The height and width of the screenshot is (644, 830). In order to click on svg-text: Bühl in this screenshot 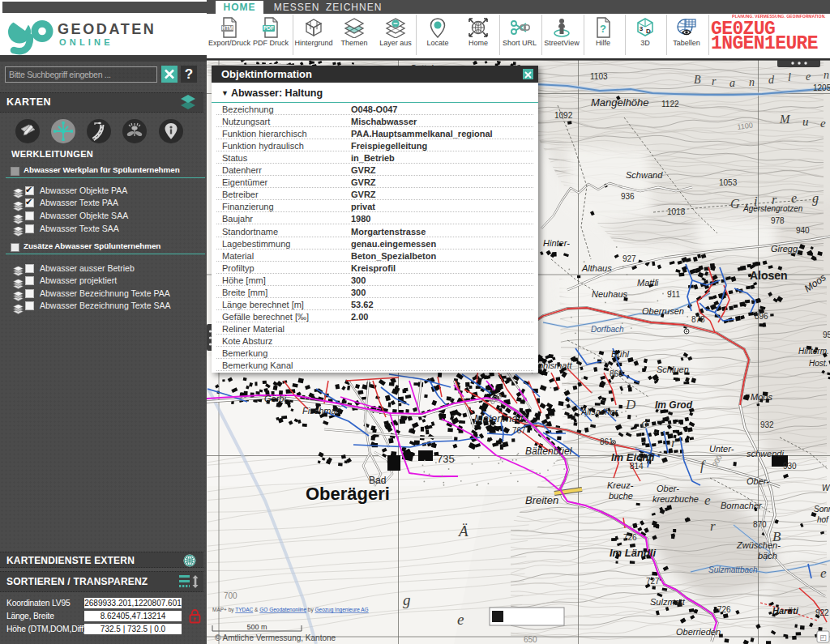, I will do `click(621, 354)`.